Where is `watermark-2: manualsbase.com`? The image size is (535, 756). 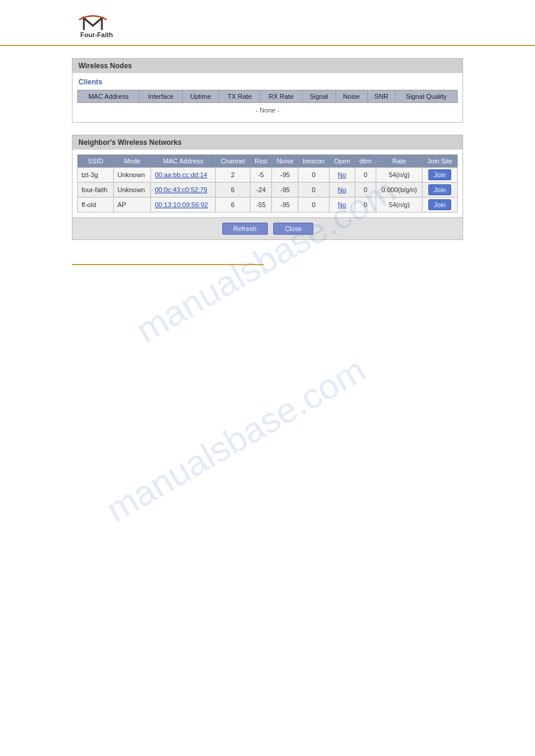
watermark-2: manualsbase.com is located at coordinates (235, 439).